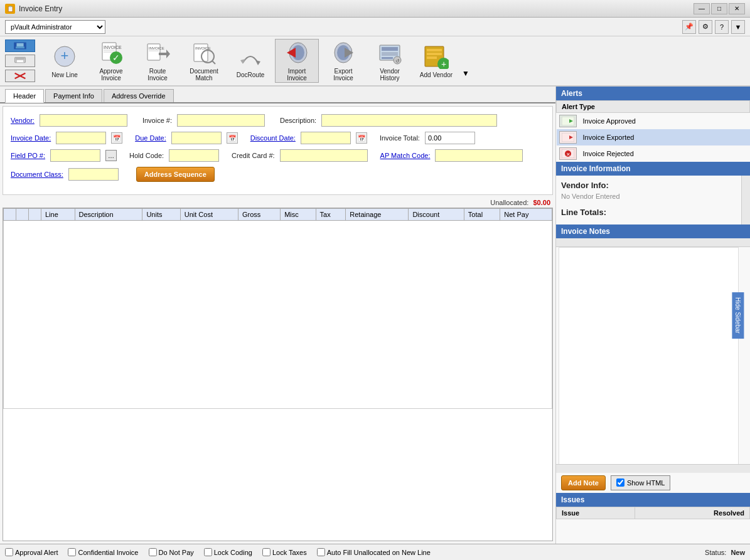 This screenshot has width=750, height=560. Describe the element at coordinates (653, 513) in the screenshot. I see `issues-header-row: Issue Resolved` at that location.